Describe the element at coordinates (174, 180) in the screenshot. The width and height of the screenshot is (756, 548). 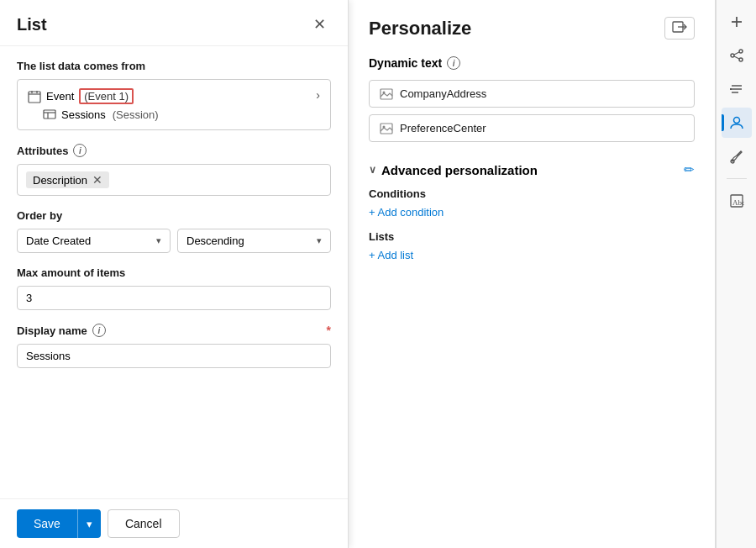
I see `attributes-box: Description ✕` at that location.